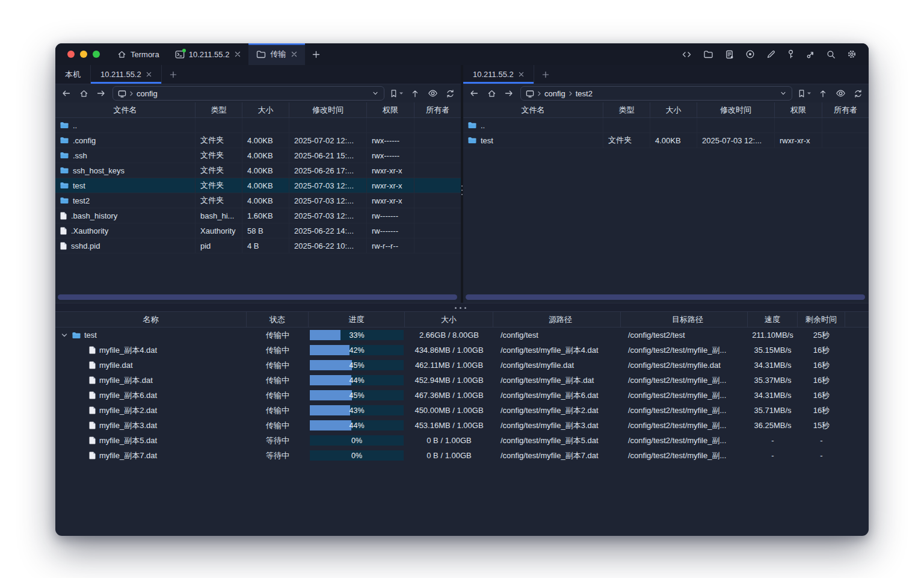  I want to click on file-row: ssh_host_keys文件夹4.00KB2025-06-26 17:...r…, so click(258, 171).